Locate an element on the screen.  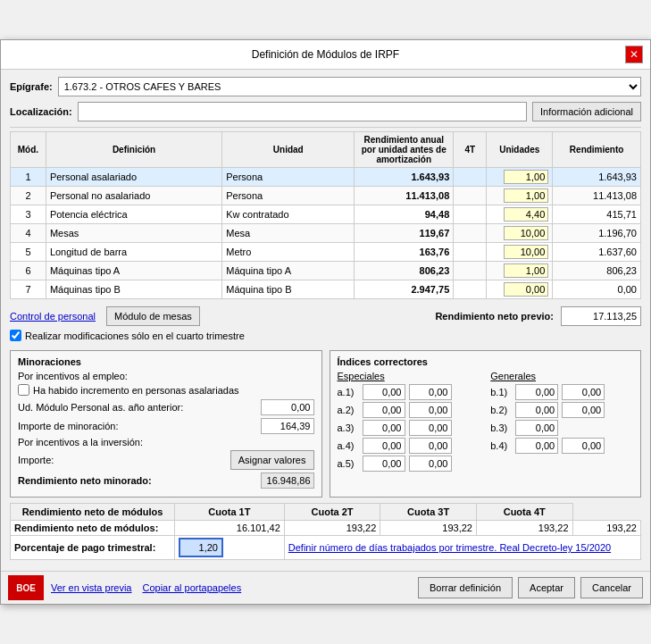
incremento-label: Ha habido incremento en personas asalari… is located at coordinates (136, 390).